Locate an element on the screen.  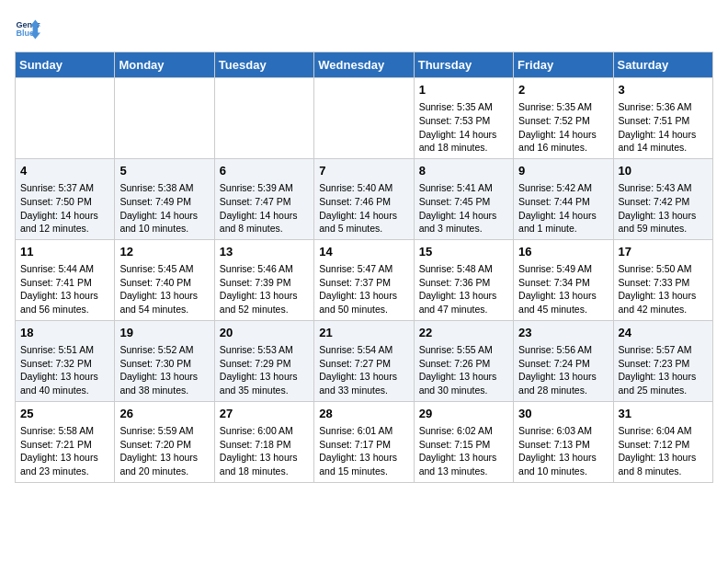
calendar-cell: 1Sunrise: 5:35 AM Sunset: 7:53 PM Daylig… is located at coordinates (463, 119).